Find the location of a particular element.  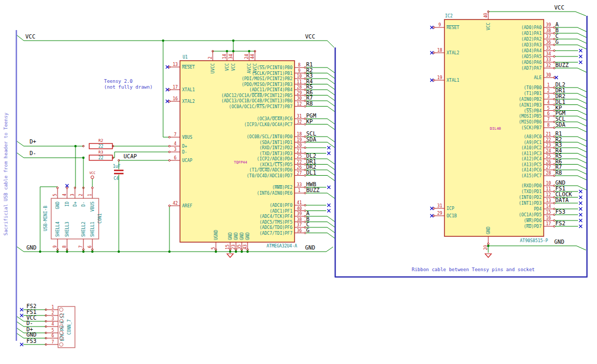

connector-reference: CON1 is located at coordinates (100, 218).